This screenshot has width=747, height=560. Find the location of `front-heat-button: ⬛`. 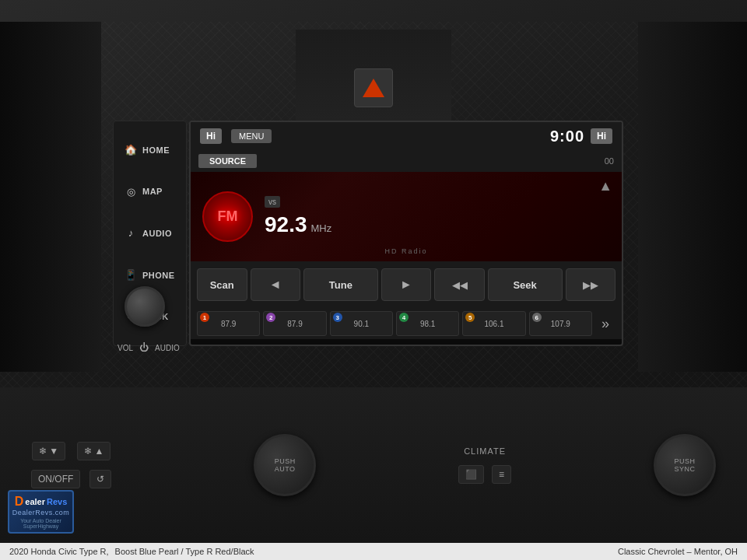

front-heat-button: ⬛ is located at coordinates (472, 474).